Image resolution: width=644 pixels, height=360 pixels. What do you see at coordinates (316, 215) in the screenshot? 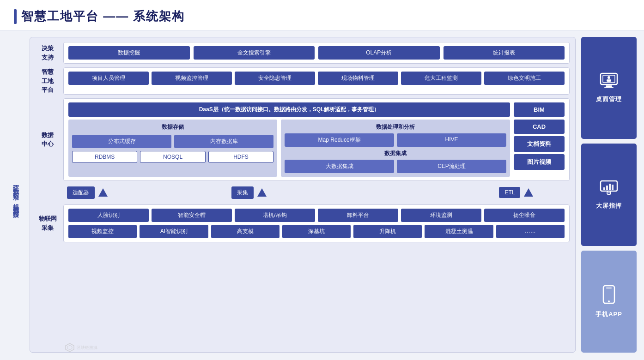
I see `iot-row1: 人脸识别 智能安全帽 塔机/吊钩 卸料平台 环境监测 扬尘噪音` at bounding box center [316, 215].